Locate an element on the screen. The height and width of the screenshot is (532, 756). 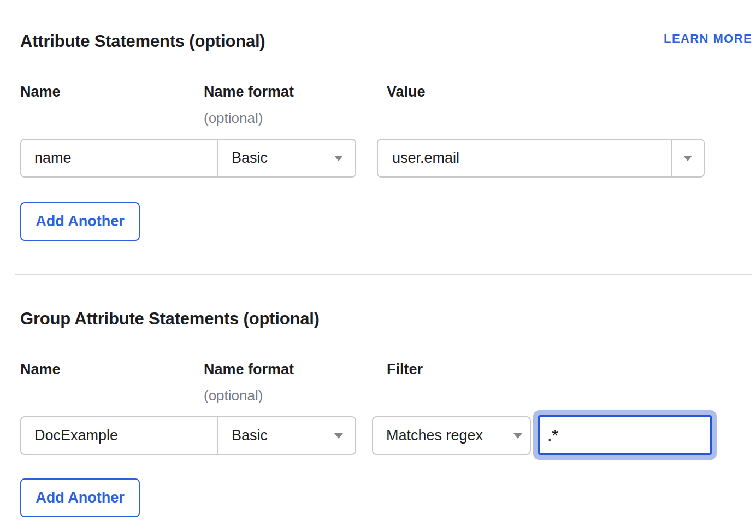
group-attribute-row: Basic is located at coordinates (188, 436).